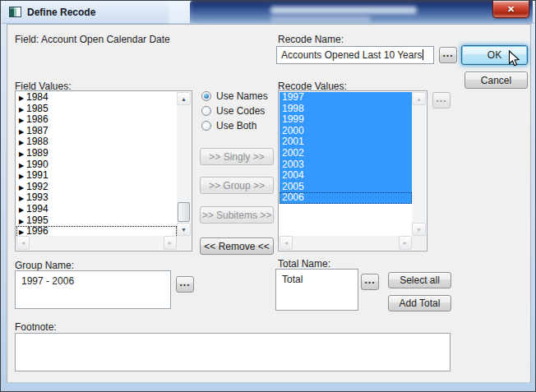 Image resolution: width=536 pixels, height=392 pixels. What do you see at coordinates (97, 210) in the screenshot?
I see `field-values-list-item: ▶1994` at bounding box center [97, 210].